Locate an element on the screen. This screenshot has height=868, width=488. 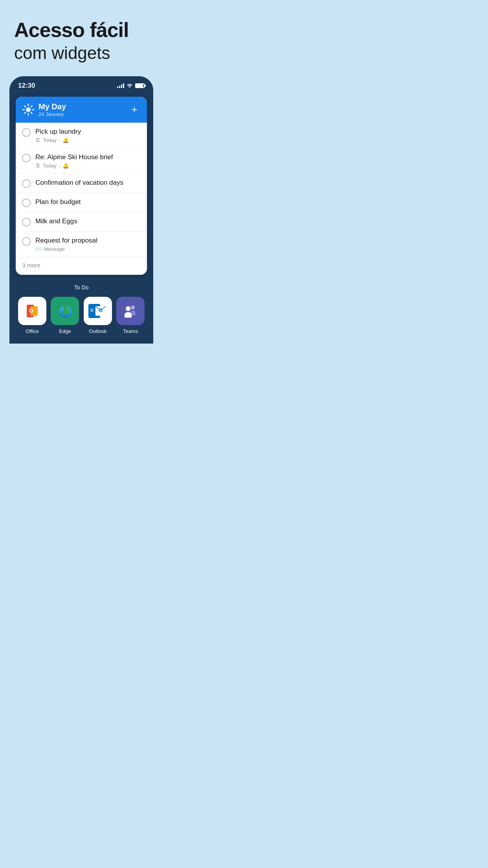
status-icons is located at coordinates (131, 86).